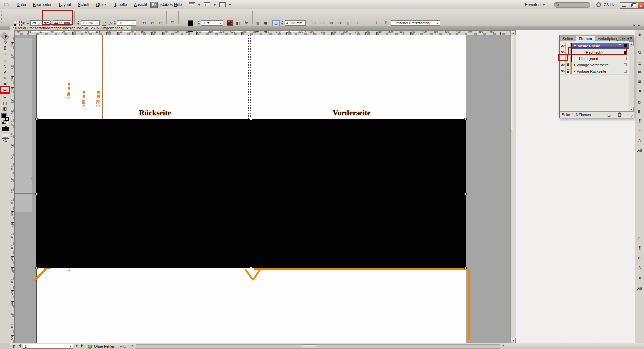  What do you see at coordinates (640, 121) in the screenshot?
I see `paragraph-panel-icon: ¶` at bounding box center [640, 121].